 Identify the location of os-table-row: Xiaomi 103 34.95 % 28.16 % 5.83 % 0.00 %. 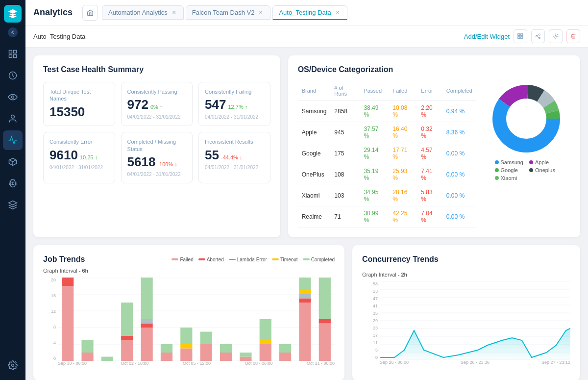
(387, 196).